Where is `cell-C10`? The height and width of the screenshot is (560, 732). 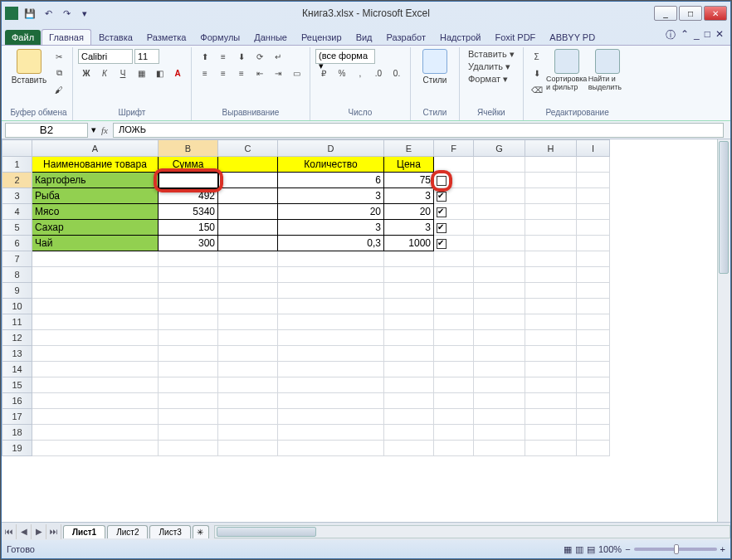 cell-C10 is located at coordinates (248, 307).